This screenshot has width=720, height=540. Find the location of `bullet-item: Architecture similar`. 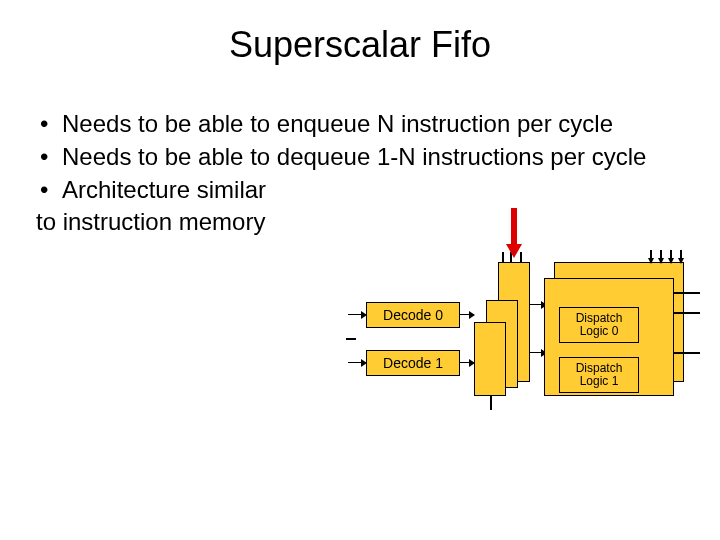

bullet-item: Architecture similar is located at coordinates (360, 190).